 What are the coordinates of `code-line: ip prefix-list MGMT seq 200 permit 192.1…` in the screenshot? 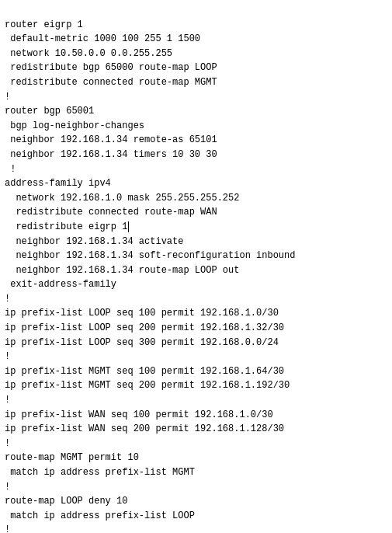 It's located at (196, 385).